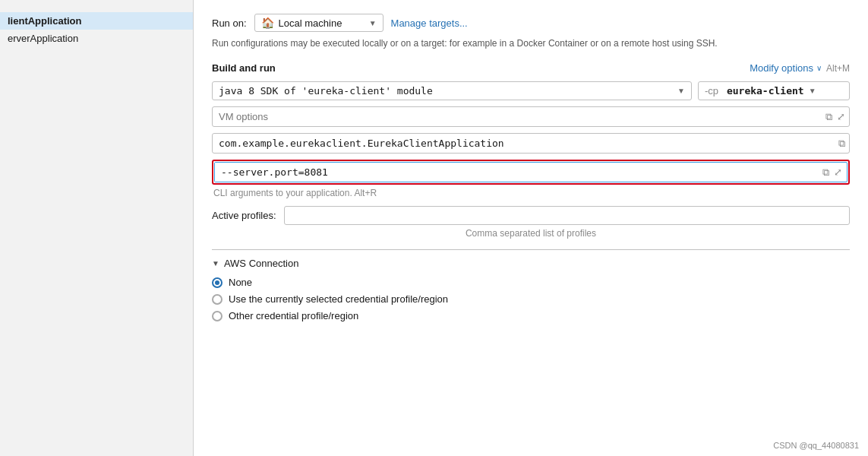 This screenshot has height=456, width=868. I want to click on main-class-input, so click(531, 143).